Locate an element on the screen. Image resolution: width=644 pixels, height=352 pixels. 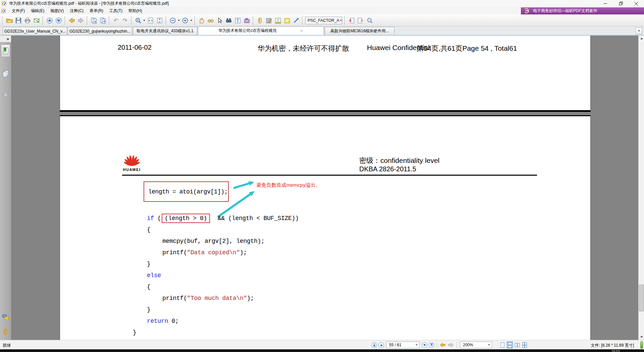
minimize-button is located at coordinates (605, 3).